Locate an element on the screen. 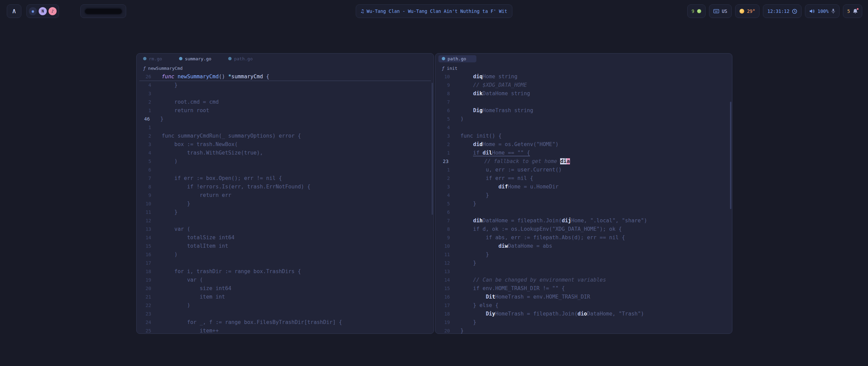 The image size is (868, 366). code-line: 13 var ( is located at coordinates (285, 229).